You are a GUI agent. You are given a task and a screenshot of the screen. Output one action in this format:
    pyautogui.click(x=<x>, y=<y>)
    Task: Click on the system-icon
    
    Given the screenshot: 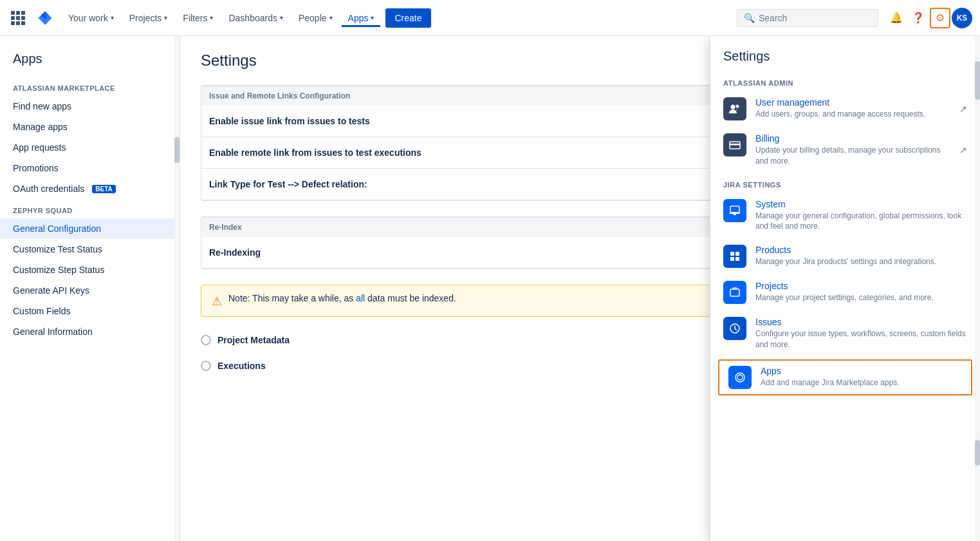 What is the action you would take?
    pyautogui.click(x=735, y=211)
    